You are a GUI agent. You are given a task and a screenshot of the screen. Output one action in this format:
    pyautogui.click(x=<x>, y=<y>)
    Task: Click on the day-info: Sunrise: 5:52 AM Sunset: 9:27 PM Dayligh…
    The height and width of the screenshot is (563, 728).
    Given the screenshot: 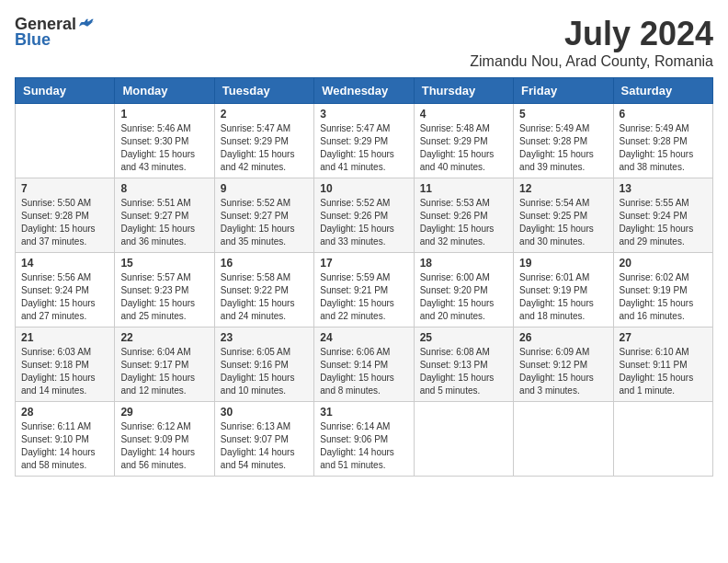 What is the action you would take?
    pyautogui.click(x=265, y=223)
    